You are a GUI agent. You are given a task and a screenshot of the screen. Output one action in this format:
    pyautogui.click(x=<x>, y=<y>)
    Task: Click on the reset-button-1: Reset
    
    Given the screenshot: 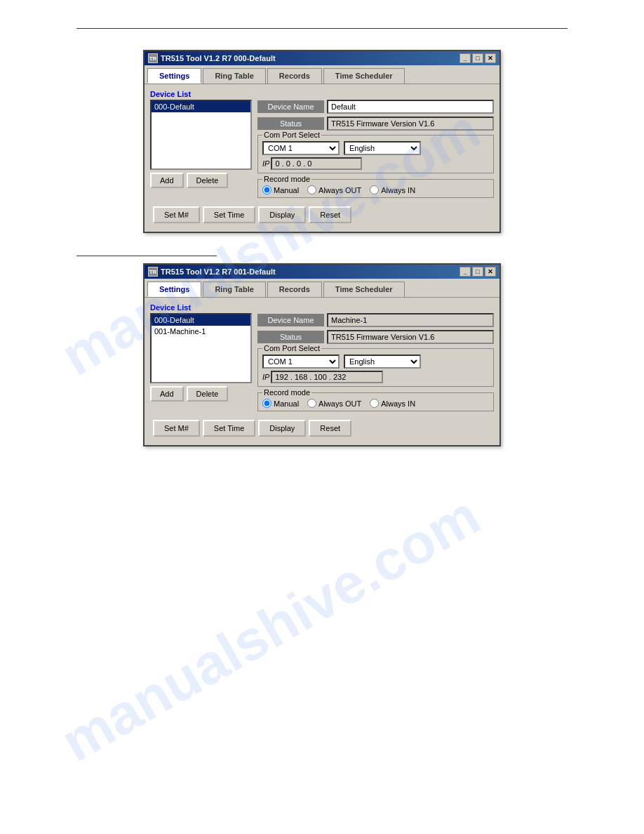 What is the action you would take?
    pyautogui.click(x=330, y=215)
    